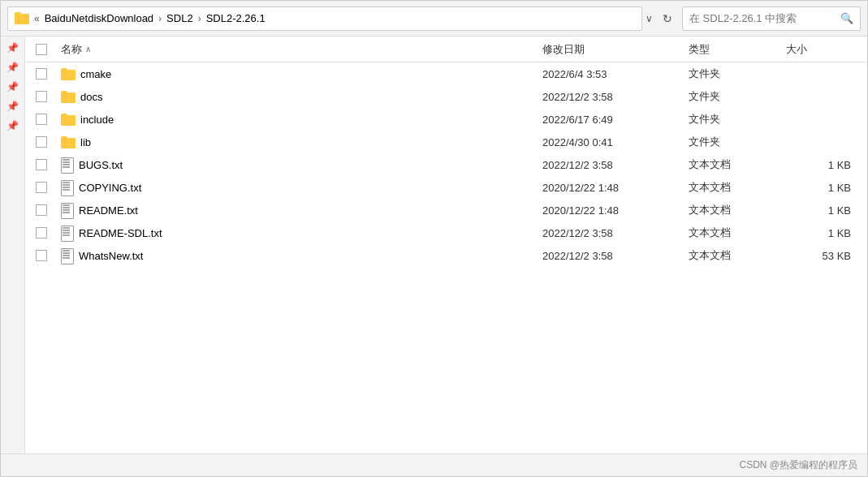 This screenshot has width=868, height=477. I want to click on breadcrumb-dropdown-icon: ∨, so click(650, 19).